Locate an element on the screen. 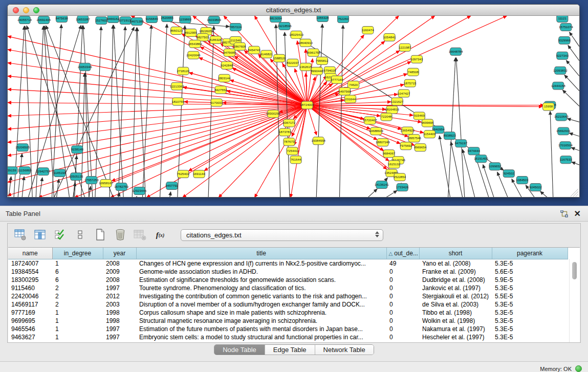 This screenshot has height=372, width=588. show-columns-icon is located at coordinates (40, 235).